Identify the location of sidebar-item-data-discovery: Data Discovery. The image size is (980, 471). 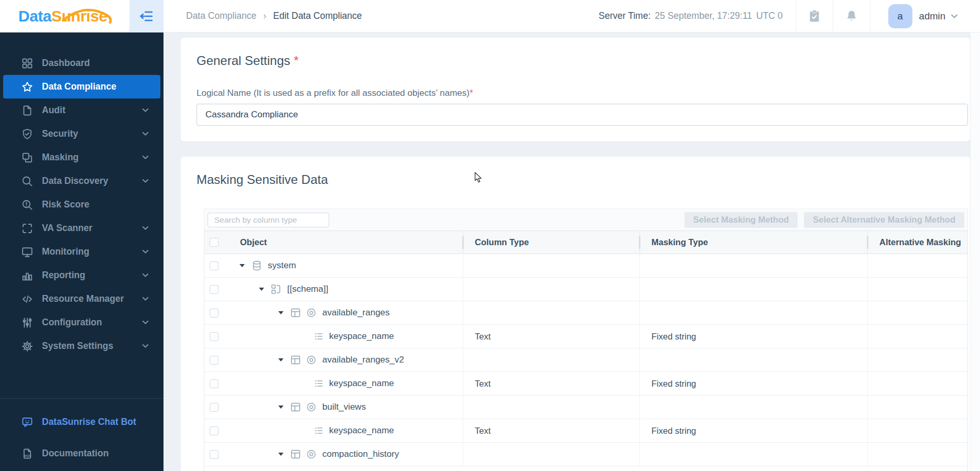
(82, 181).